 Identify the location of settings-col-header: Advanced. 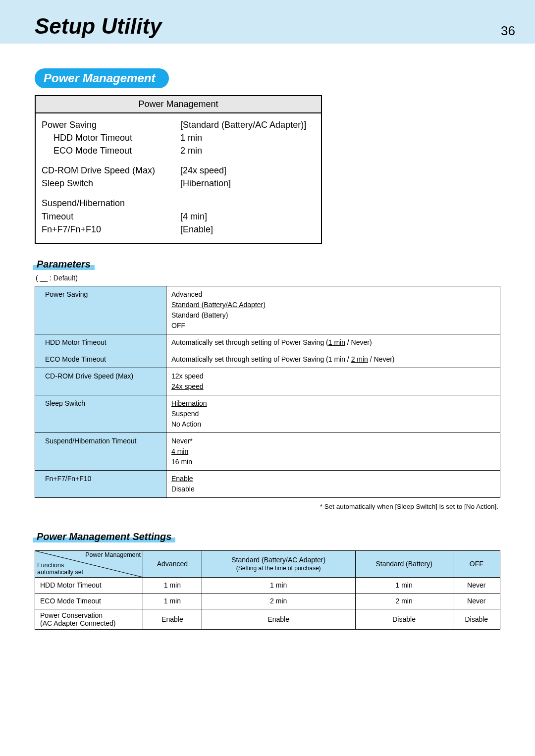
(172, 564).